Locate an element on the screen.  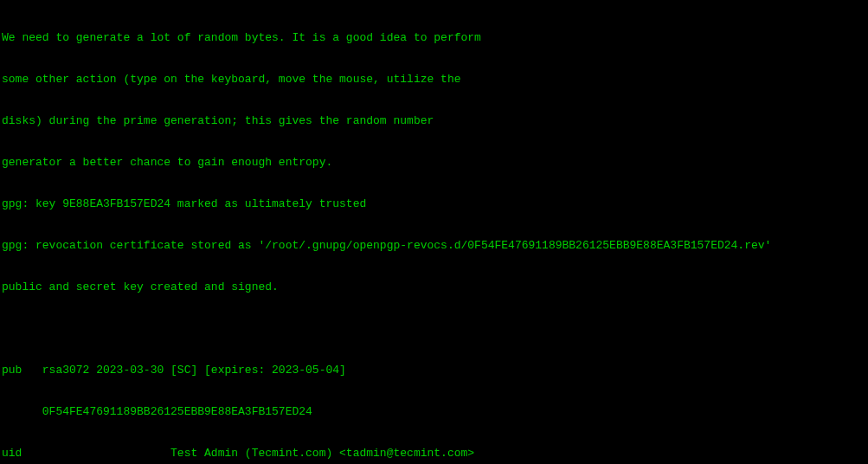
output-line: uid Test Admin (Tecmint.com) <tadmin@tec… is located at coordinates (434, 454).